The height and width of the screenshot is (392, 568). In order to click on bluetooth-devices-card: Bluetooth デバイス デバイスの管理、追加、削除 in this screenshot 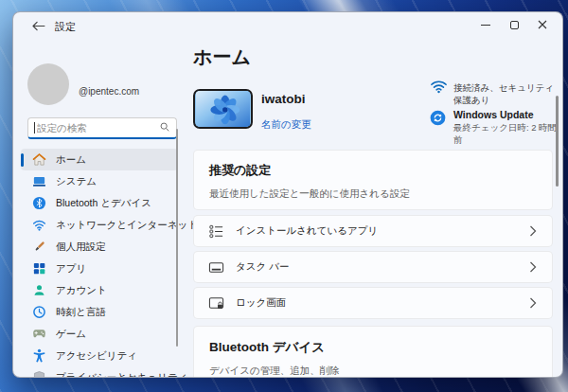, I will do `click(373, 352)`.